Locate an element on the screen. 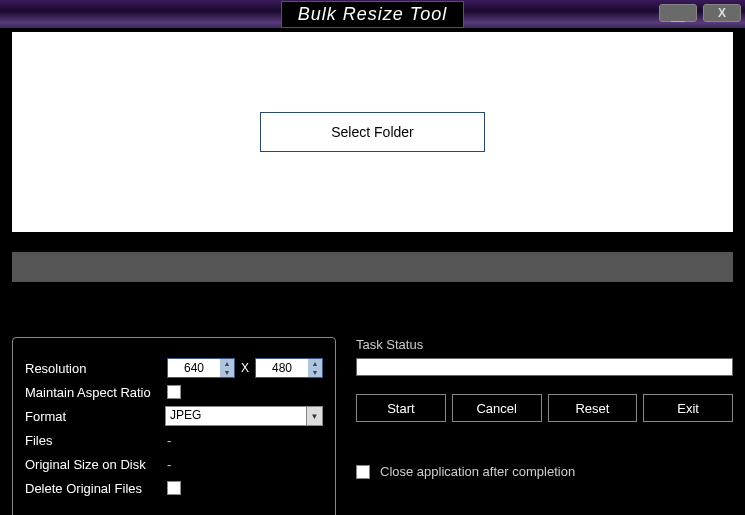  titlebar: Bulk Resize Tool __ X is located at coordinates (372, 14).